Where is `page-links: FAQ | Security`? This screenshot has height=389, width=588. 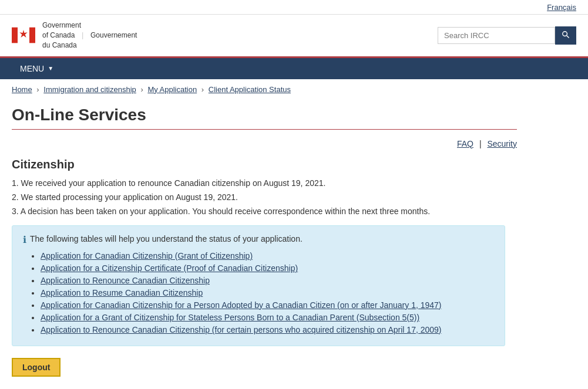
page-links: FAQ | Security is located at coordinates (264, 146).